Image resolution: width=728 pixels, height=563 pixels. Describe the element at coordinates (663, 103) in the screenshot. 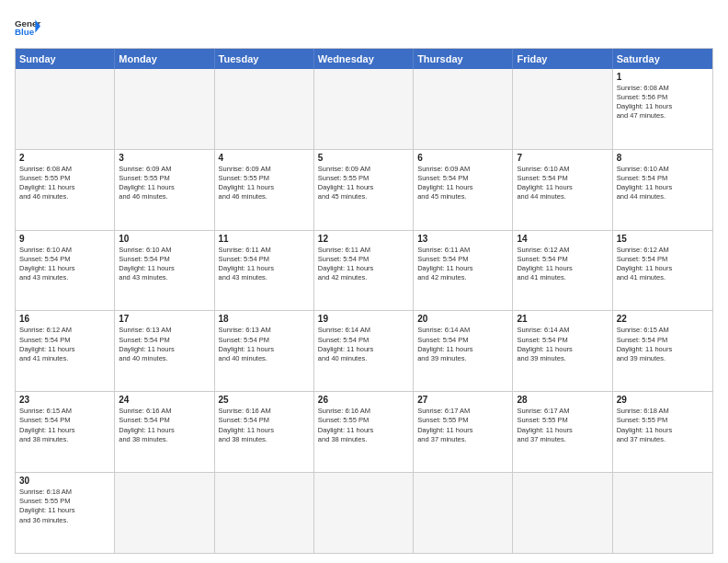

I see `day-info: Sunrise: 6:08 AM Sunset: 5:56 PM Dayligh…` at that location.